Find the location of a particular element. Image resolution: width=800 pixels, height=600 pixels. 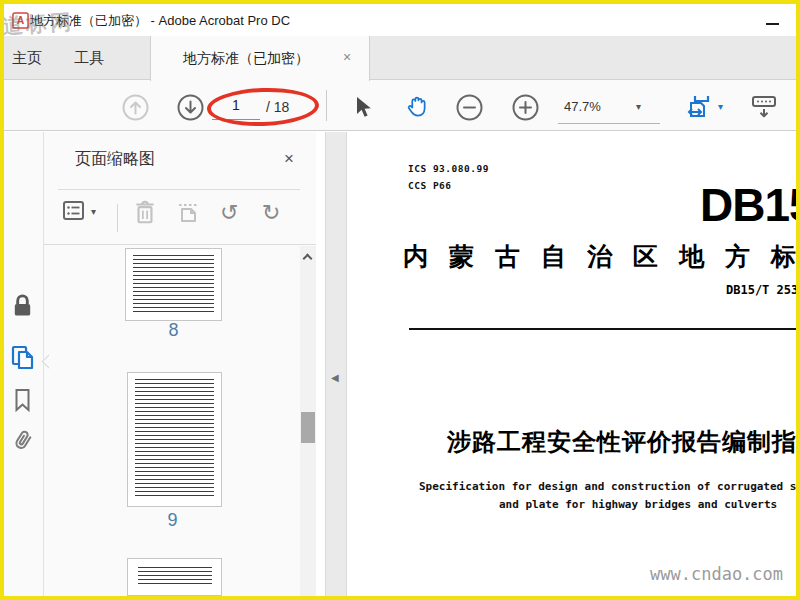

zoom-out-button is located at coordinates (470, 108).